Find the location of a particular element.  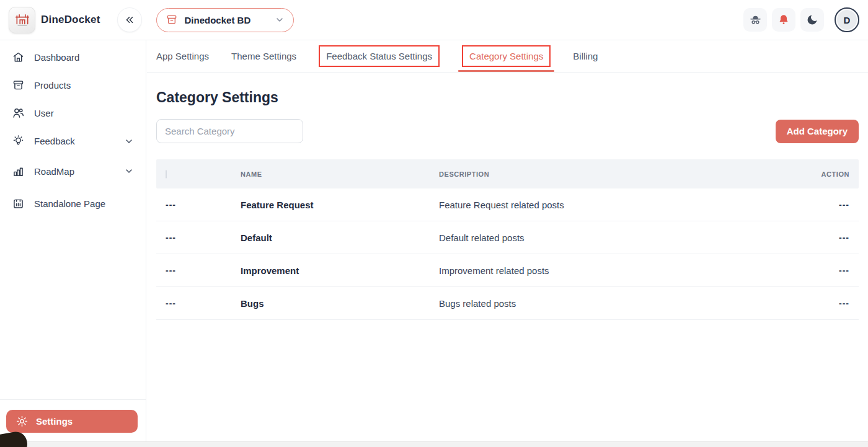

table-row: --- Feature Request Feature Request rela… is located at coordinates (507, 205).